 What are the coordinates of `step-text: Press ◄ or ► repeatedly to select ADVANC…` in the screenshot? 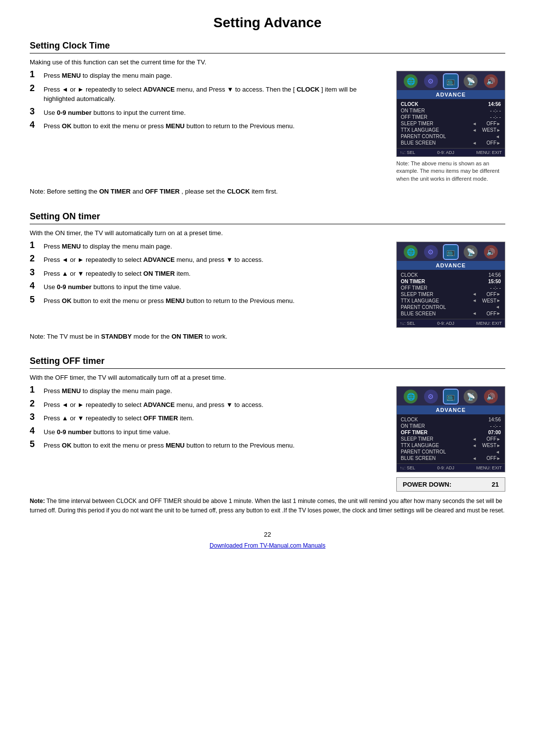 It's located at (154, 260).